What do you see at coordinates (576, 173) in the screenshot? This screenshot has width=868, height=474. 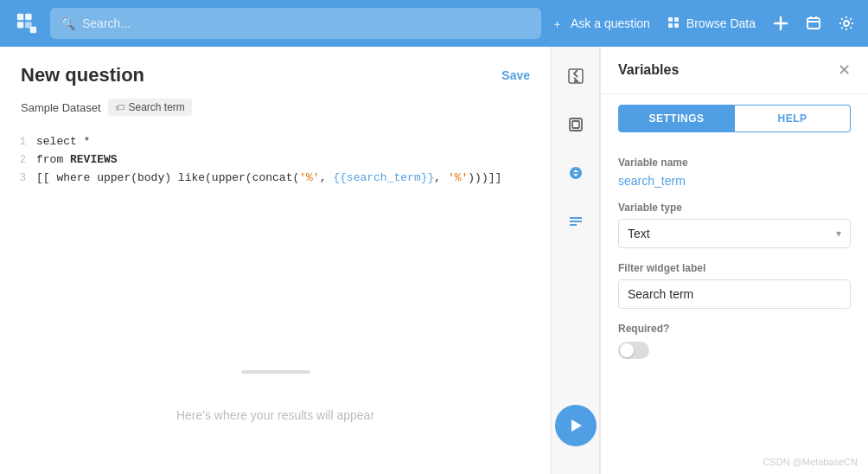 I see `metabase-button` at bounding box center [576, 173].